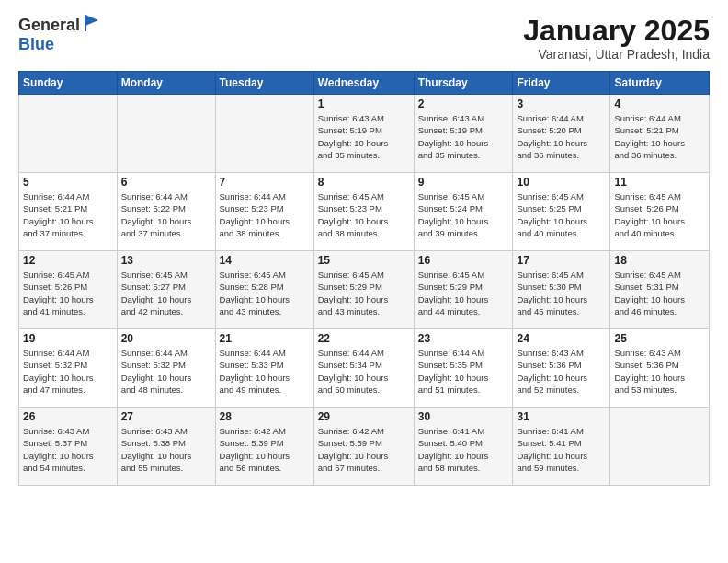  What do you see at coordinates (463, 260) in the screenshot?
I see `day-number: 16` at bounding box center [463, 260].